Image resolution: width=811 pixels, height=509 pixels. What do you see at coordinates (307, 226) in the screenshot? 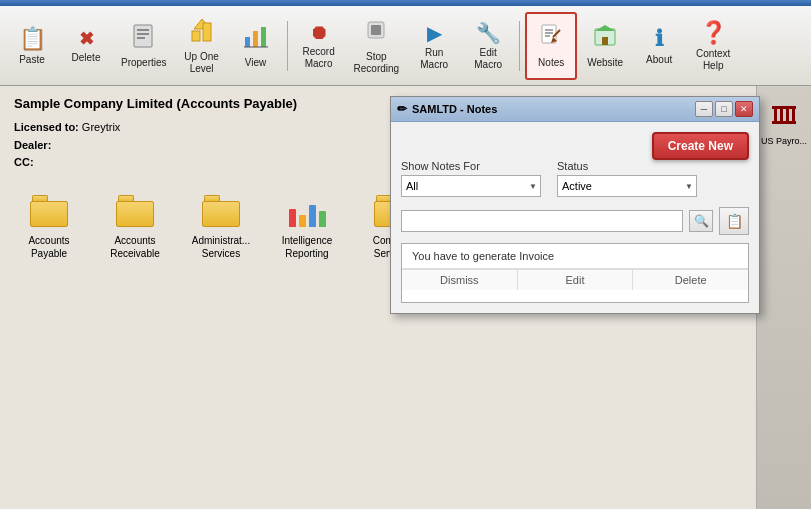
I see `module-intelligence-reporting: IntelligenceReporting` at bounding box center [307, 226].